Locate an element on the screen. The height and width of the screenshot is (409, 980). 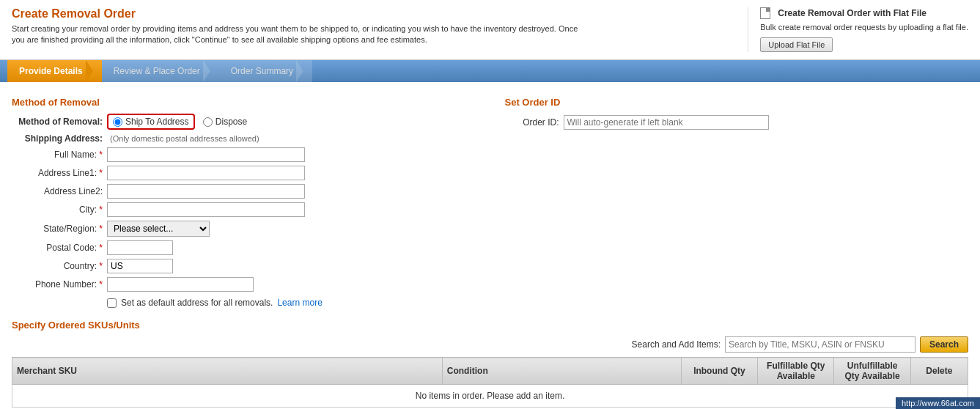
address1-required: * is located at coordinates (101, 173).